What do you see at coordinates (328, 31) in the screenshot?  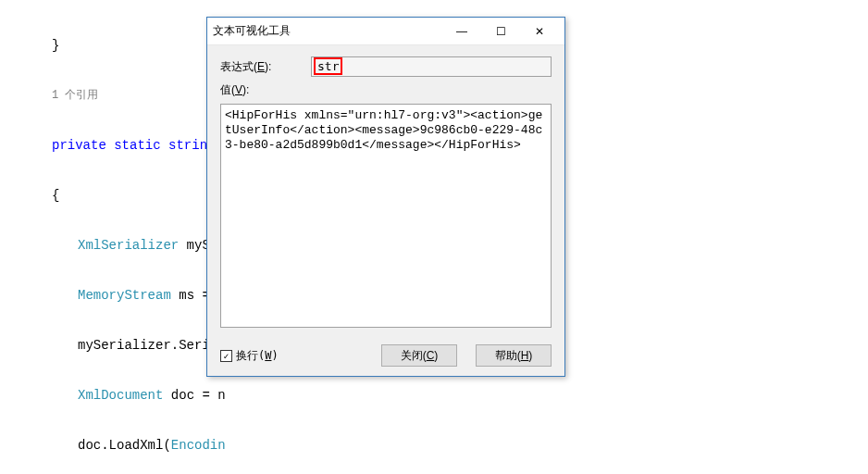 I see `dialog-title: 文本可视化工具` at bounding box center [328, 31].